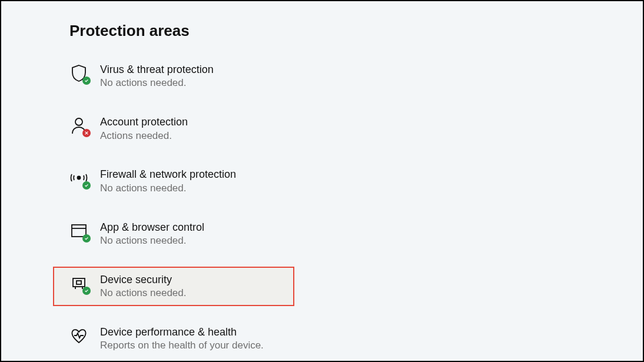 This screenshot has height=362, width=644. I want to click on device-chip-icon, so click(79, 283).